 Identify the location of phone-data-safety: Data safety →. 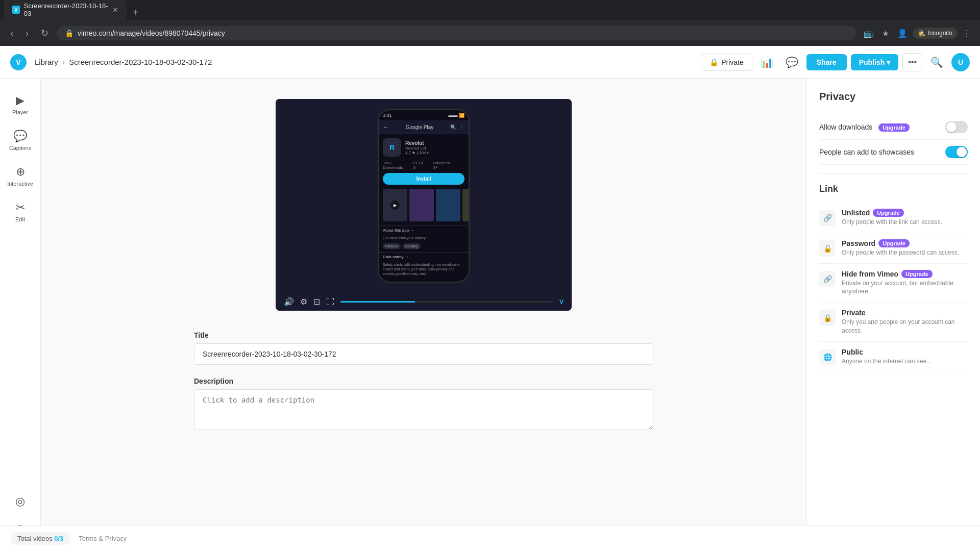
(424, 257).